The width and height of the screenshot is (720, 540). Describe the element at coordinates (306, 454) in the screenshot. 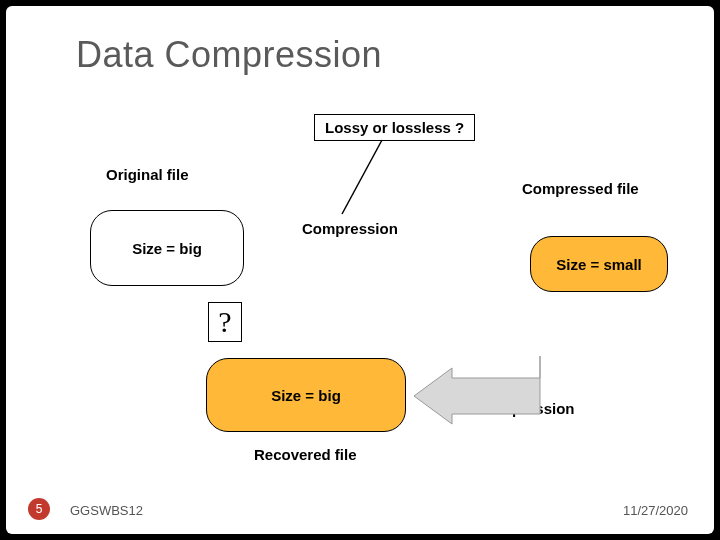

I see `label-recovered-file: Recovered file` at that location.